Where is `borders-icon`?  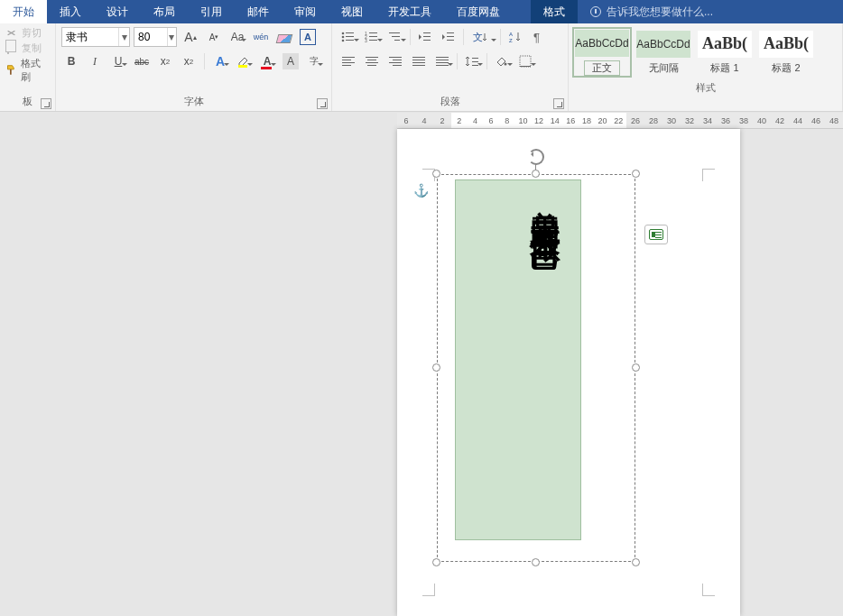 borders-icon is located at coordinates (525, 61).